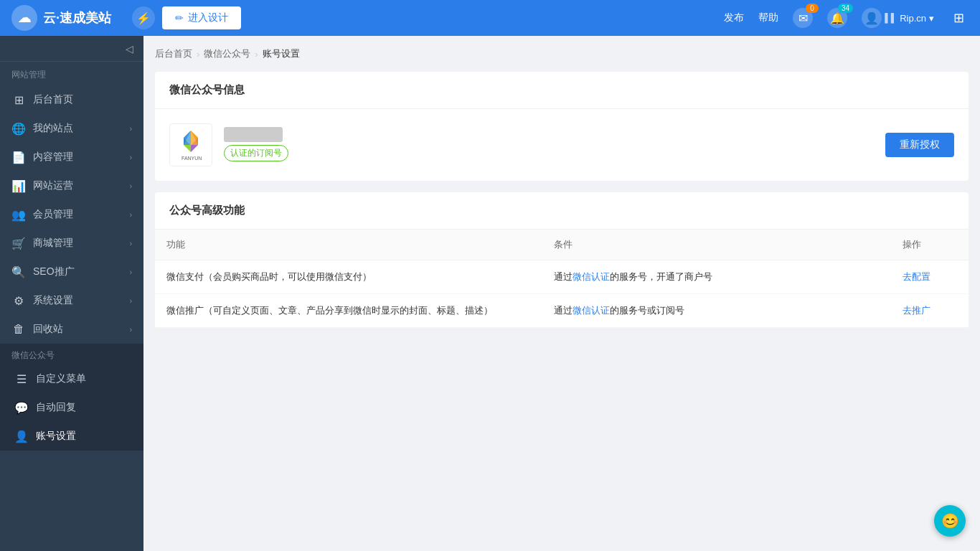 This screenshot has height=551, width=980. Describe the element at coordinates (950, 521) in the screenshot. I see `float-support-button: 😊` at that location.